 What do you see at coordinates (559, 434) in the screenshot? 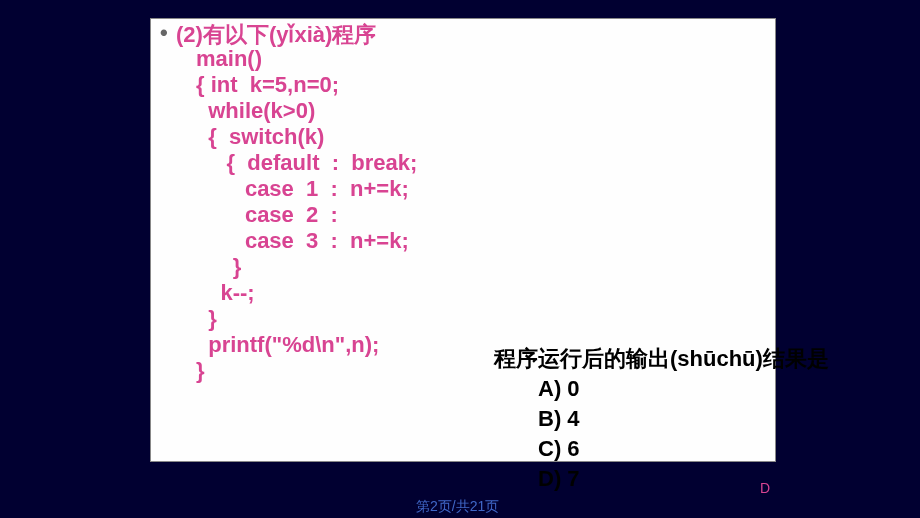
I see `answer-options: A) 0 B) 4 C) 6 D) 7` at bounding box center [559, 434].